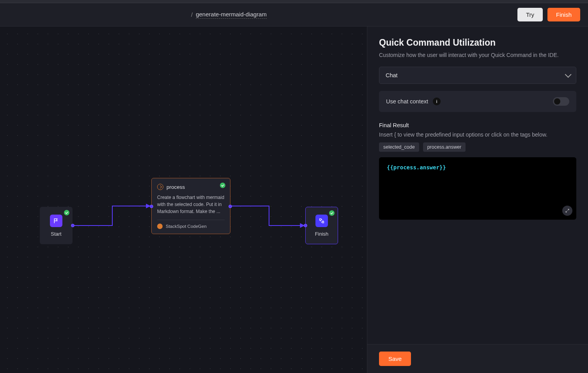 The width and height of the screenshot is (588, 373). What do you see at coordinates (567, 211) in the screenshot?
I see `expand-editor-button` at bounding box center [567, 211].